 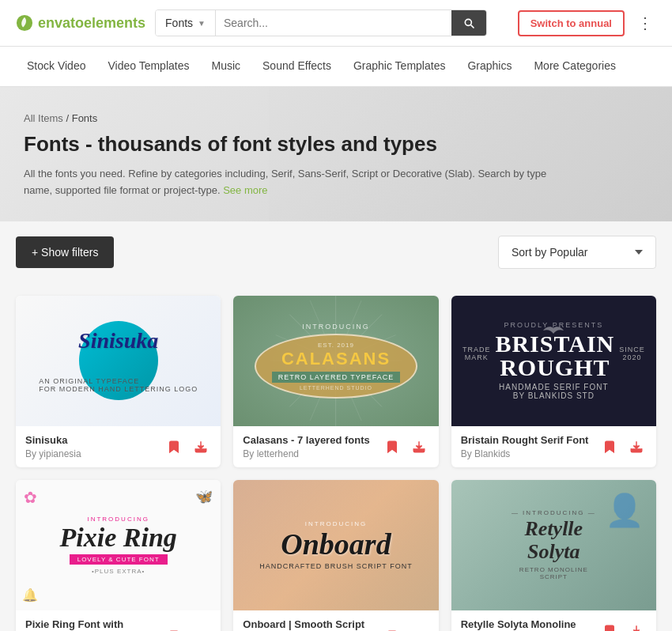 What do you see at coordinates (335, 555) in the screenshot?
I see `font-card-onboard: INTRODUCING Onboard HANDCRAFTED BRUSH SC…` at bounding box center [335, 555].